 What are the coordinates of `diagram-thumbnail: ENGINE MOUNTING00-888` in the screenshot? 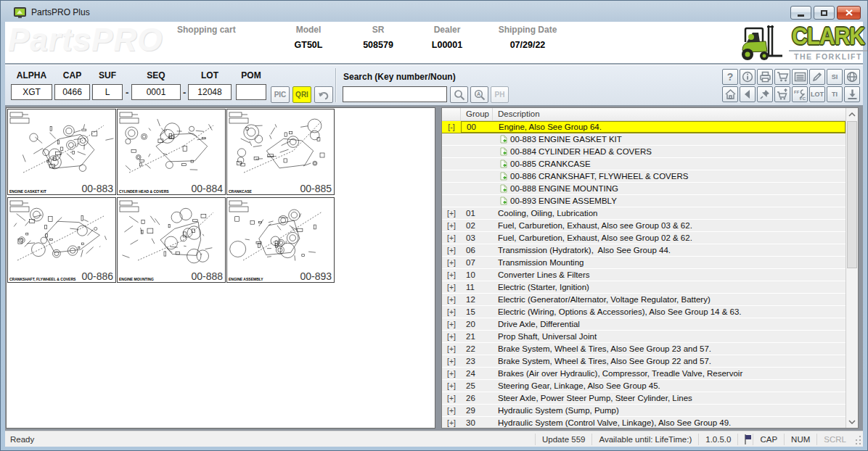 It's located at (171, 240).